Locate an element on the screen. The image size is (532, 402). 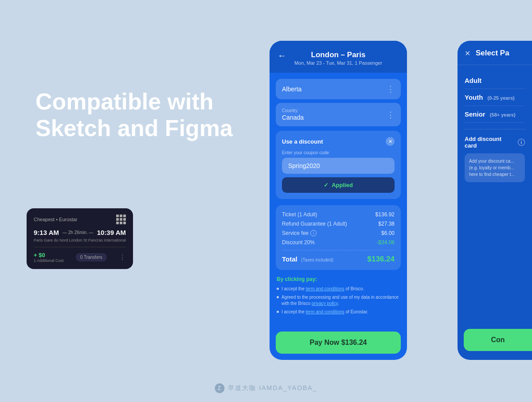
coupon-input: Spring2020 is located at coordinates (338, 166).